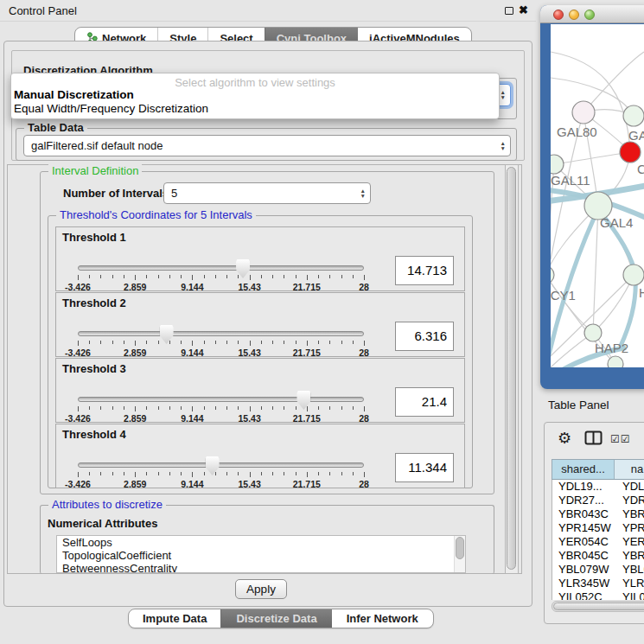 The image size is (644, 644). I want to click on apply-button: Apply, so click(261, 590).